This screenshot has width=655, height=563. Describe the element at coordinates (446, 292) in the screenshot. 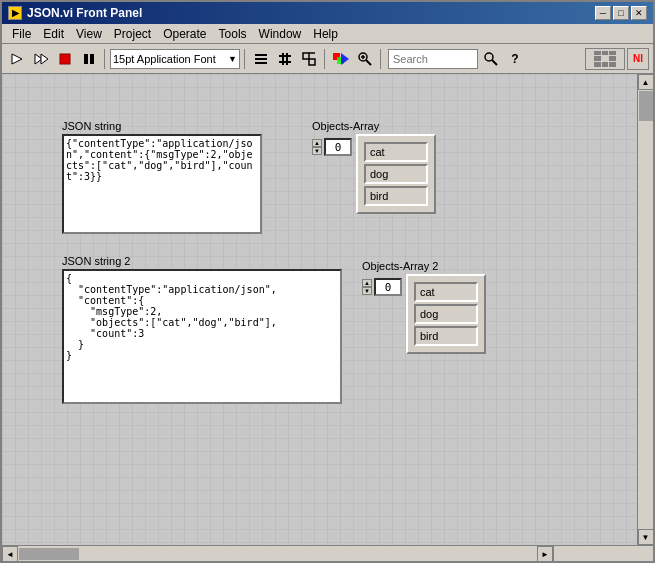

I see `array-item: cat` at that location.